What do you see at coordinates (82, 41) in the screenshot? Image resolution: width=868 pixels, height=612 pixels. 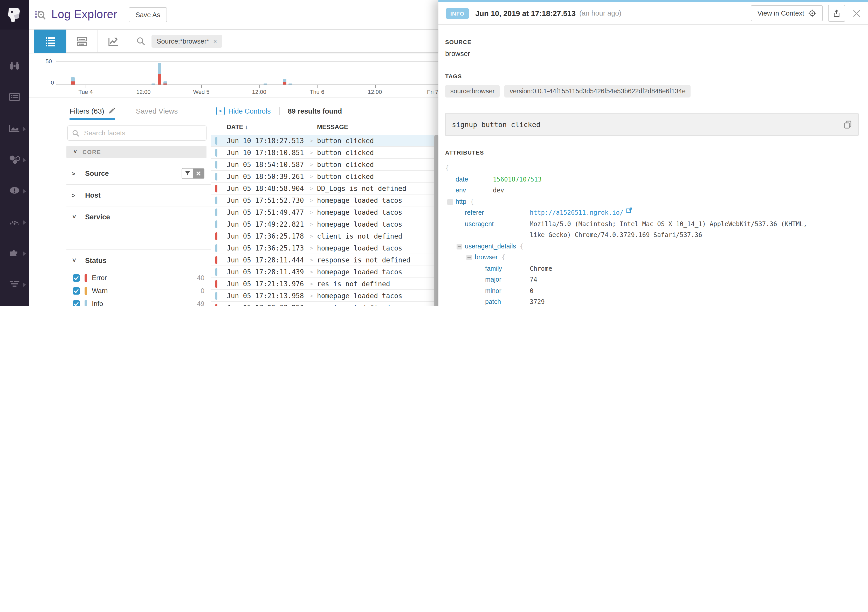 I see `aggregate-view-button` at bounding box center [82, 41].